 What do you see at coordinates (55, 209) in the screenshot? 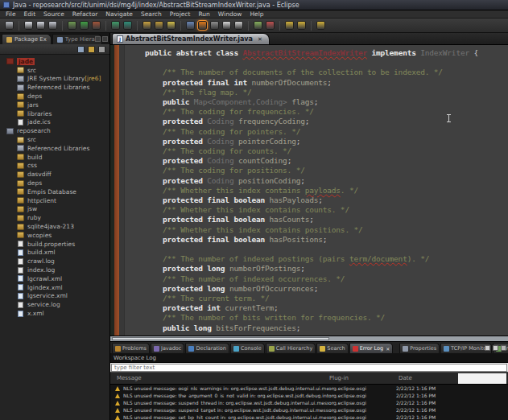
I see `tree-item-jsw: jsw` at bounding box center [55, 209].